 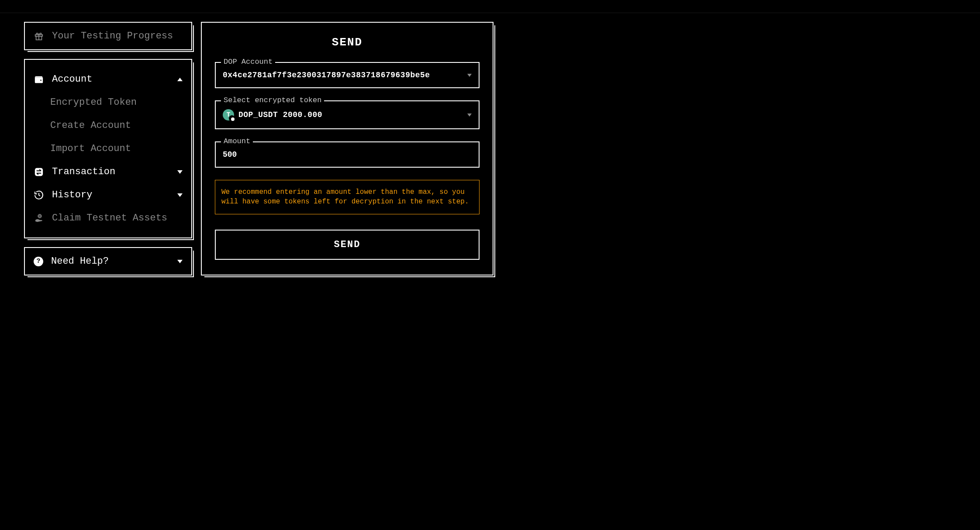 What do you see at coordinates (237, 141) in the screenshot?
I see `amount-label: Amount` at bounding box center [237, 141].